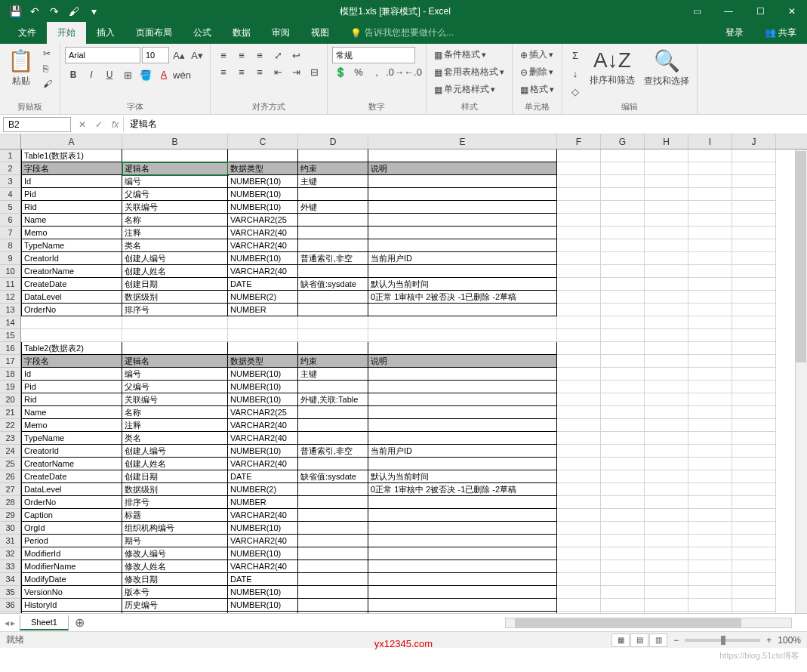  I want to click on row-header: 1, so click(11, 156).